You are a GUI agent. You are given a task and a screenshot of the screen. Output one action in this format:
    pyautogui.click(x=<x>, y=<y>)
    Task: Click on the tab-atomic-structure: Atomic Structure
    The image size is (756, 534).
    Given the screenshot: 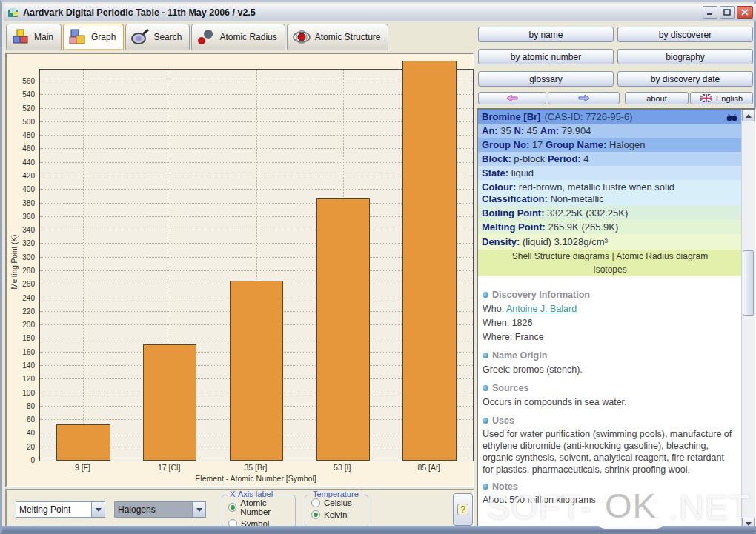 What is the action you would take?
    pyautogui.click(x=338, y=37)
    